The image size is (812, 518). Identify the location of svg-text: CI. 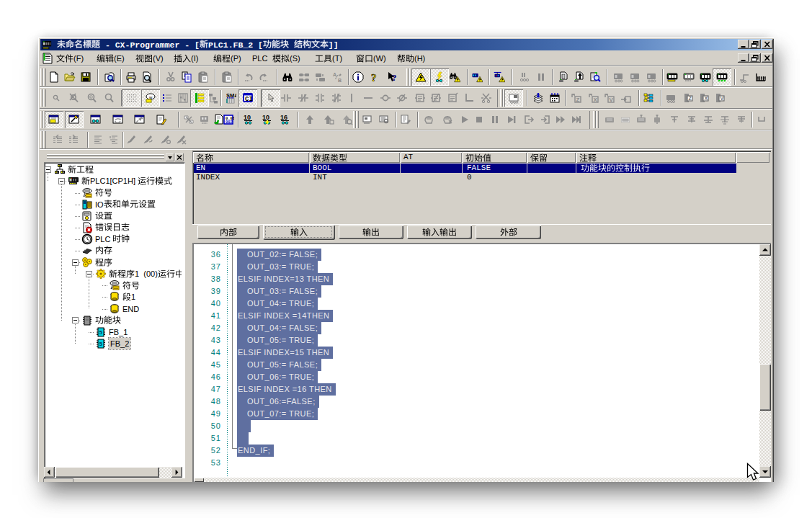
(249, 99).